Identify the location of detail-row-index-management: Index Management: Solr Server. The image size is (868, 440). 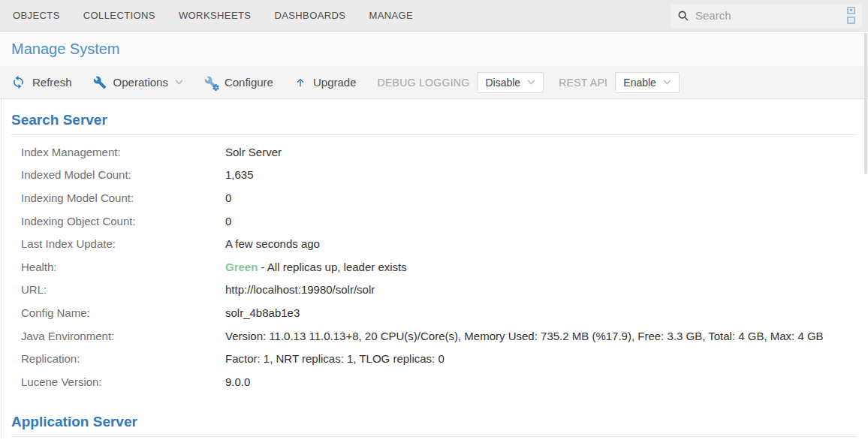
(434, 152).